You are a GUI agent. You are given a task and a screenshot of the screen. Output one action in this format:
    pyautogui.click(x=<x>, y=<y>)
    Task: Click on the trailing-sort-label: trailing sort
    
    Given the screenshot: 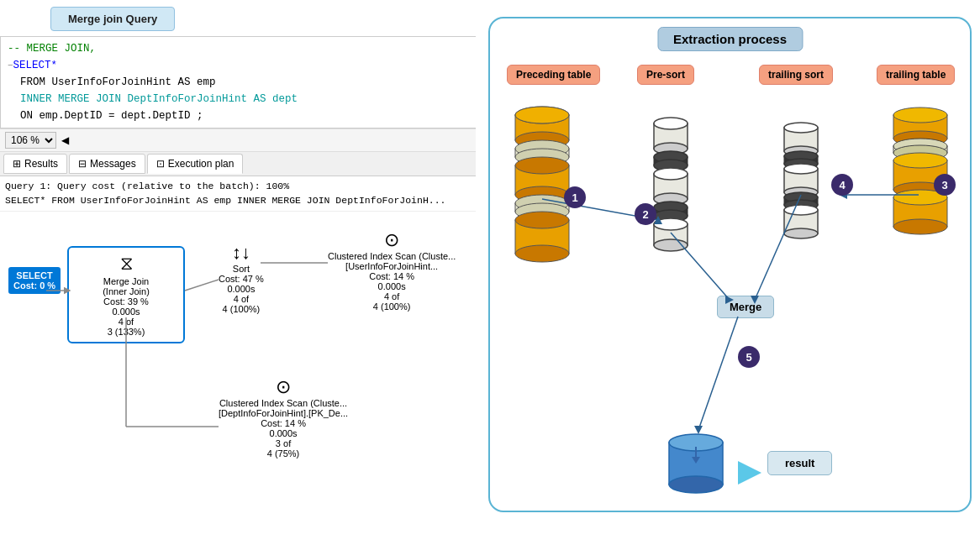 What is the action you would take?
    pyautogui.click(x=796, y=75)
    